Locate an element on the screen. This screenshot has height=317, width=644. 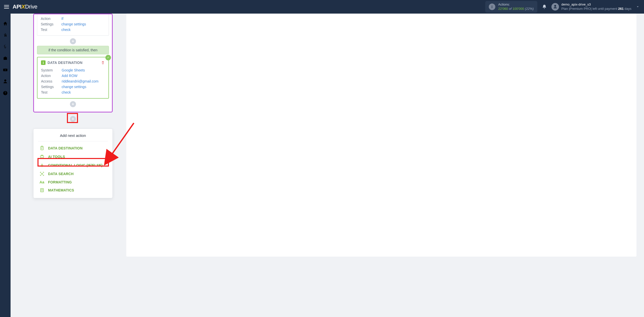
popover-items: DATA DESTINATIONAI TOOLSCONDITIONAL LOGI… is located at coordinates (73, 169).